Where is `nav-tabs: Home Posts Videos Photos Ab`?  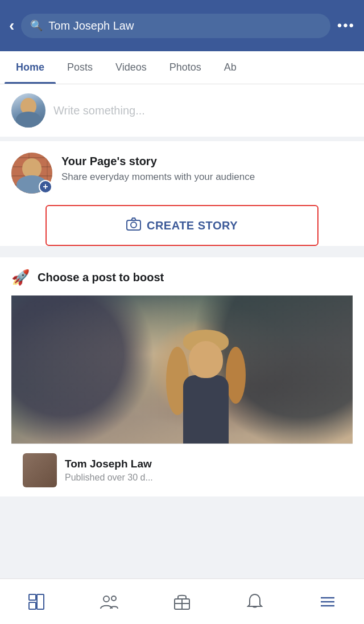
nav-tabs: Home Posts Videos Photos Ab is located at coordinates (182, 68).